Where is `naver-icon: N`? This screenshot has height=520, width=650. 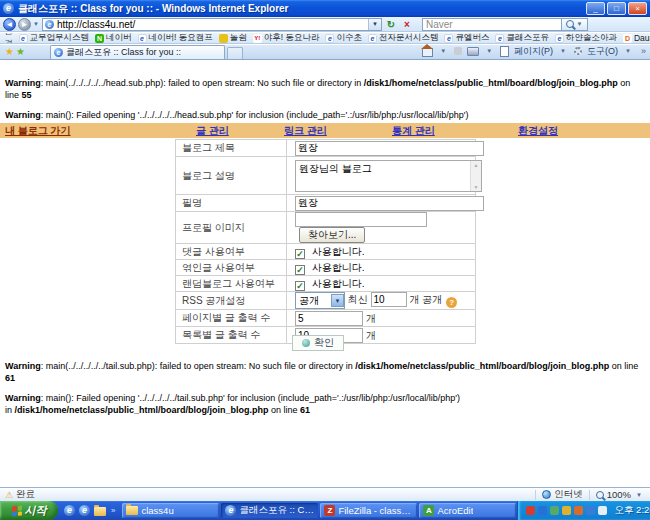 naver-icon: N is located at coordinates (100, 38).